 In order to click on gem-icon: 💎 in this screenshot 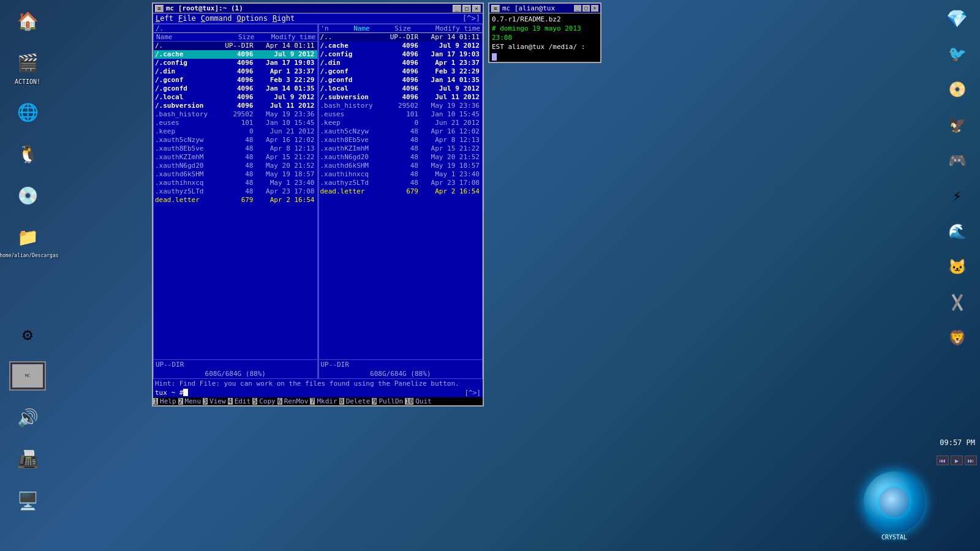, I will do `click(957, 18)`.